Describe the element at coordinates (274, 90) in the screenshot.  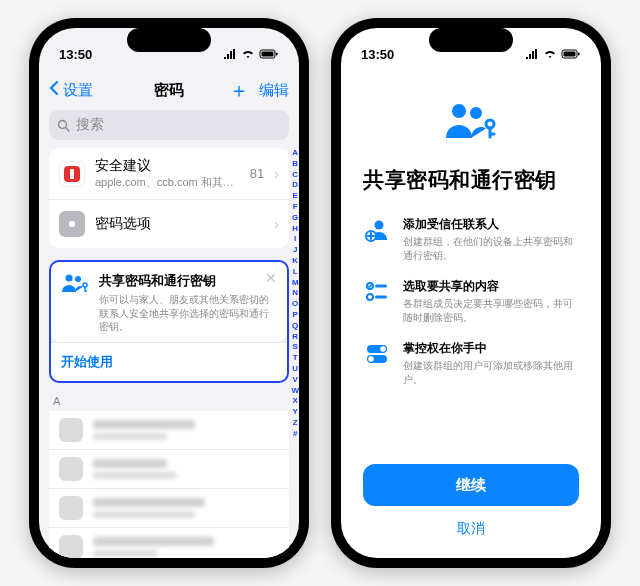
I see `edit-button: 编辑` at that location.